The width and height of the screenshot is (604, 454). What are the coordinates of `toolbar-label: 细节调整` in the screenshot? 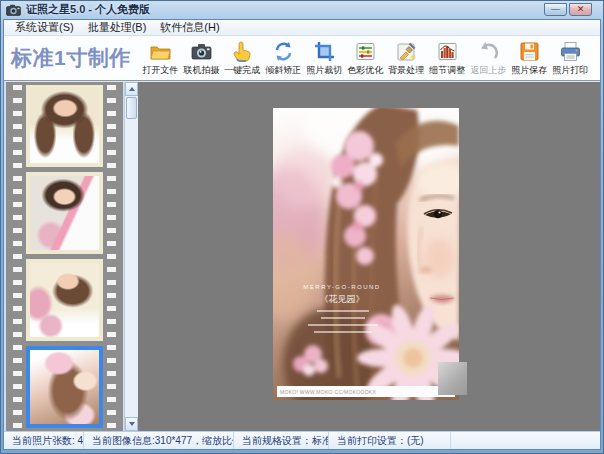 It's located at (447, 70).